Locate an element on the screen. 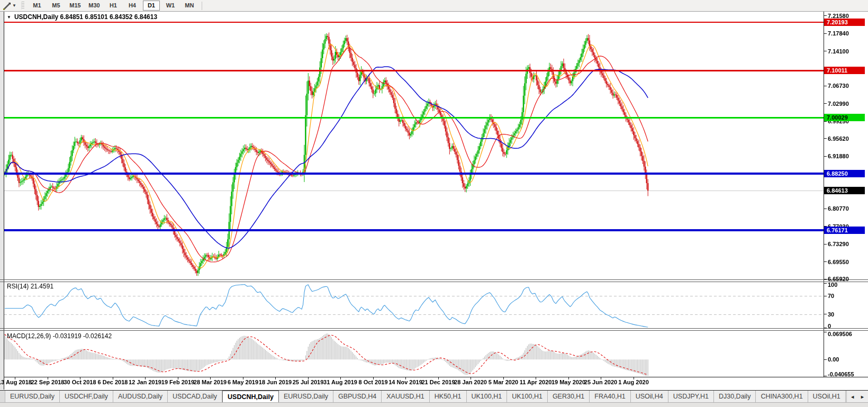 The width and height of the screenshot is (868, 407). current-price-badge: 6.84613 is located at coordinates (845, 191).